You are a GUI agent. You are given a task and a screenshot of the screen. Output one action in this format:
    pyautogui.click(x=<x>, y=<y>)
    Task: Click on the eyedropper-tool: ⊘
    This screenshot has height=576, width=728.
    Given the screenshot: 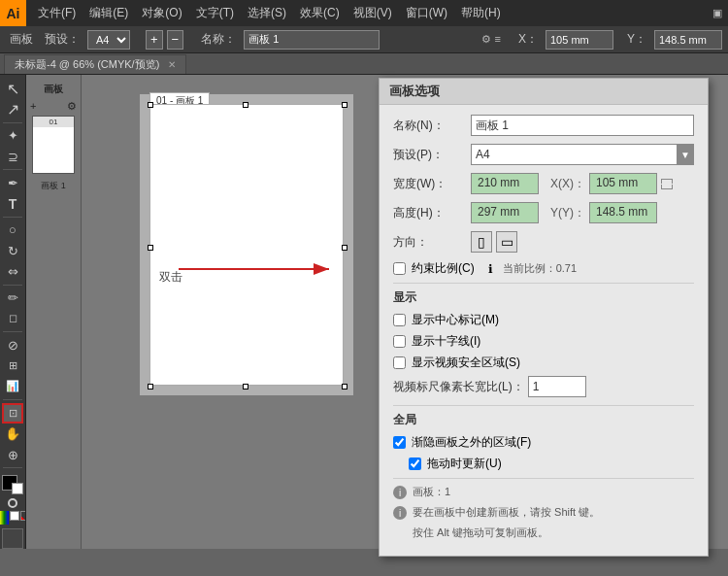 What is the action you would take?
    pyautogui.click(x=13, y=345)
    